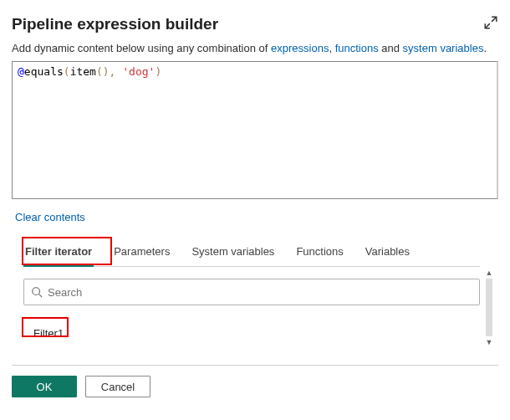  Describe the element at coordinates (142, 253) in the screenshot. I see `tab-parameters: Parameters` at that location.